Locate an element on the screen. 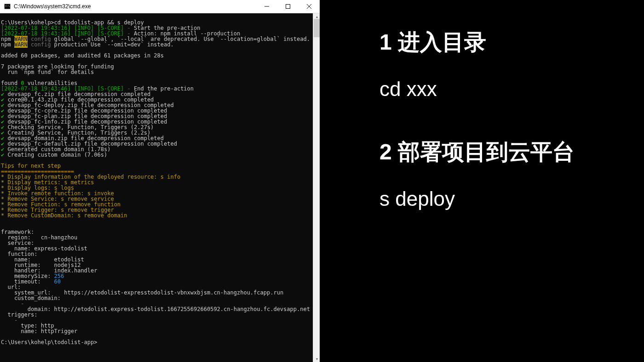  yaml-key: triggers: is located at coordinates (160, 315).